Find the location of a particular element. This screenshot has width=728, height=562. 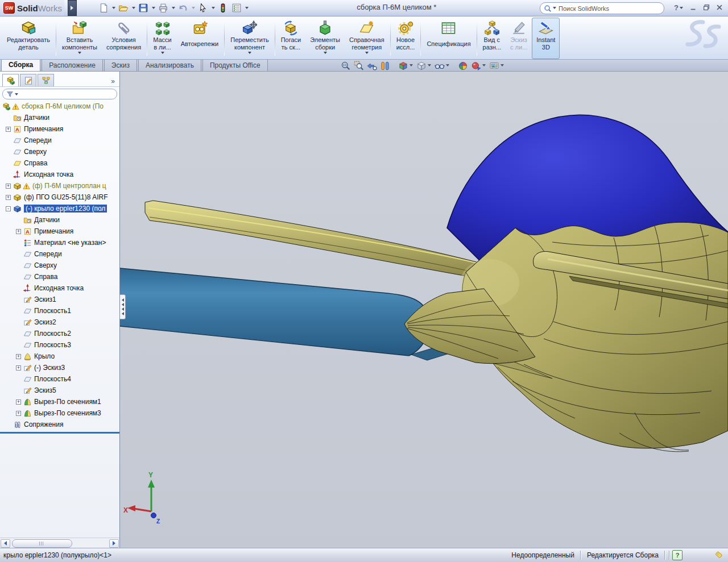

tree-item-wing-right-plane: Справа is located at coordinates (60, 277).